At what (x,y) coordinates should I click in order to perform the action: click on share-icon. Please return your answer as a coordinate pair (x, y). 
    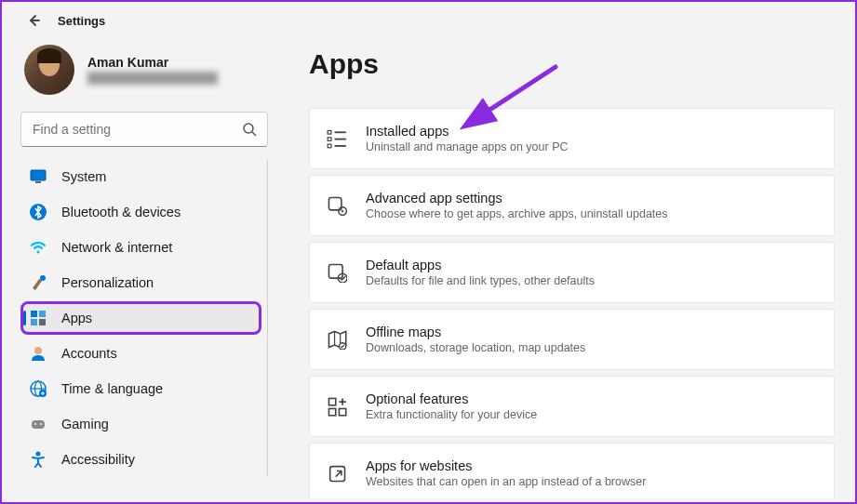
    Looking at the image, I should click on (337, 473).